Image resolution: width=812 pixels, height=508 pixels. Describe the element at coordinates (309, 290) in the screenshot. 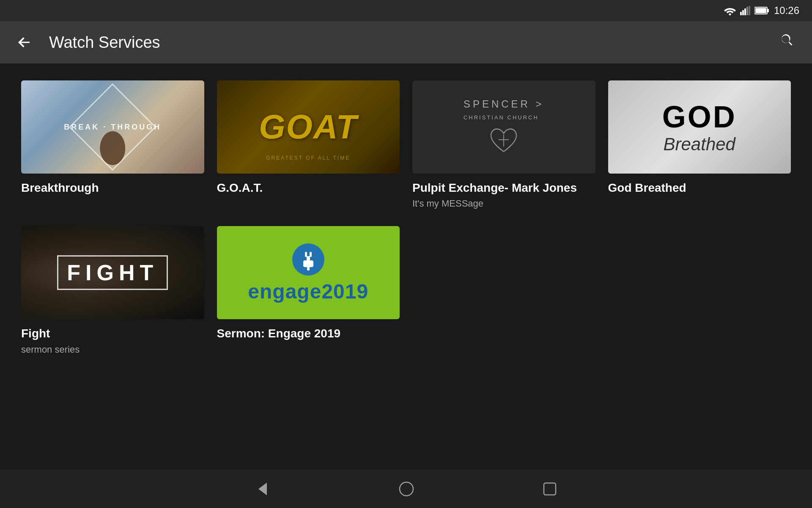

I see `card-engage: engage2019 Sermon: Engage 2019` at that location.